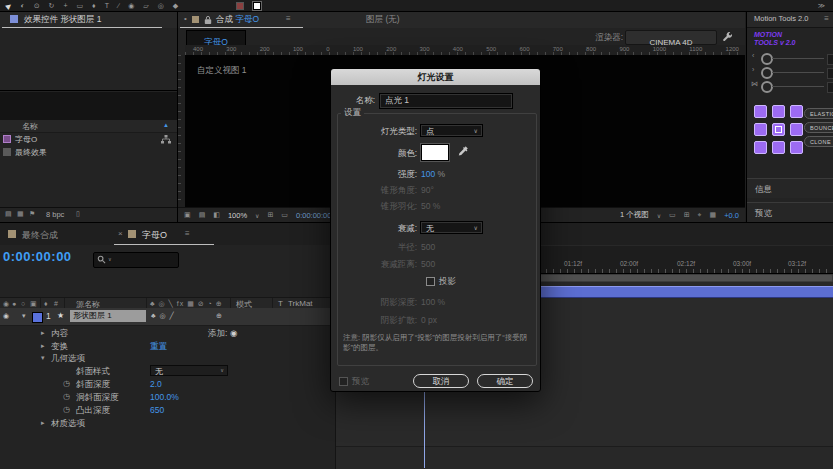 The image size is (833, 469). Describe the element at coordinates (68, 359) in the screenshot. I see `property-label: 几何选项` at that location.